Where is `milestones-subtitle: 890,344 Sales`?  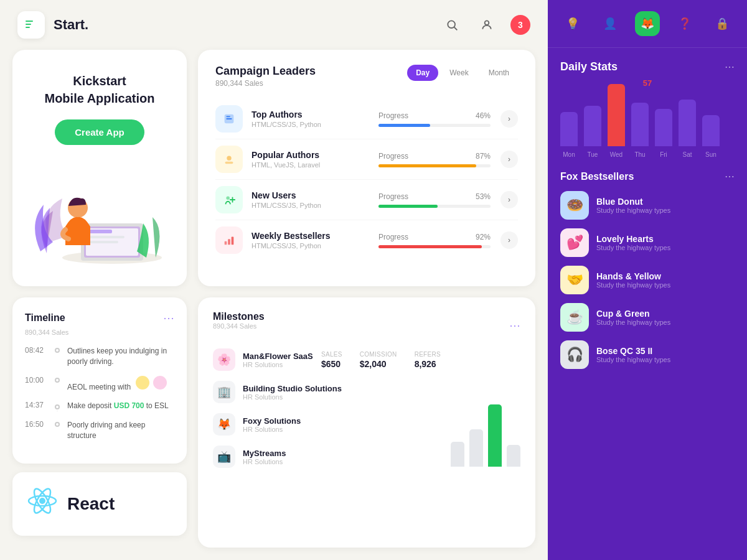
milestones-subtitle: 890,344 Sales is located at coordinates (239, 326).